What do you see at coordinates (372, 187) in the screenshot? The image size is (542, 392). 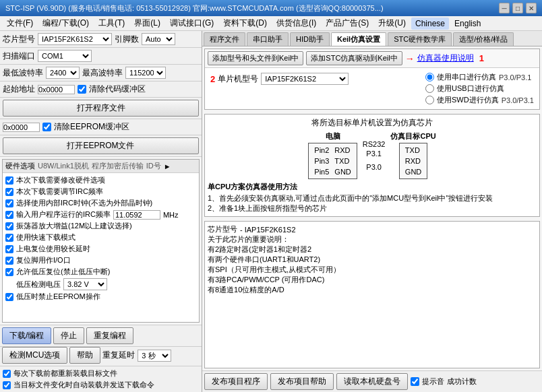 I see `usage-title: 单CPU方案仿真器使用方法` at bounding box center [372, 187].